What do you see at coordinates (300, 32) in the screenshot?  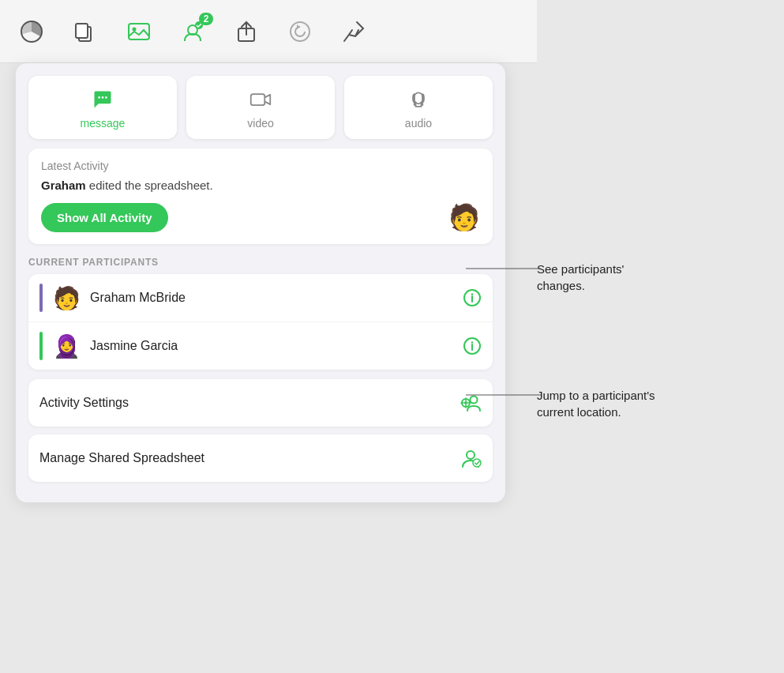 I see `undo-icon` at bounding box center [300, 32].